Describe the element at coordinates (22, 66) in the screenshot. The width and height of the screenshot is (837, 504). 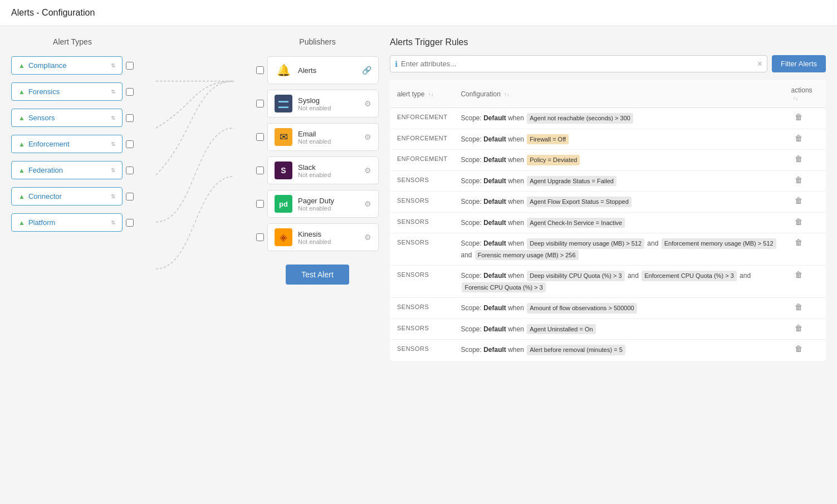
I see `tree-icon-compliance: ▲` at that location.